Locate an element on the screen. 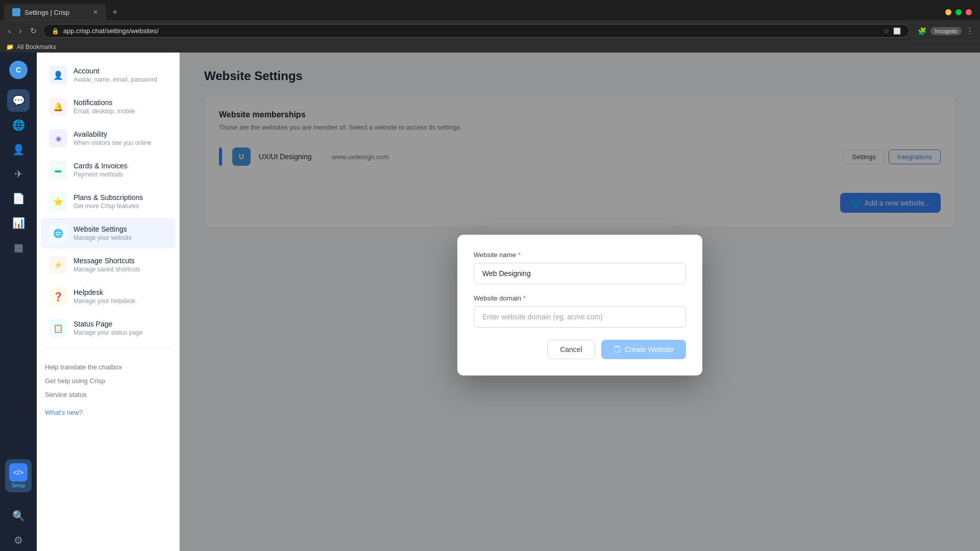 The image size is (980, 551). availability-sublabel: When visitors see you online is located at coordinates (120, 143).